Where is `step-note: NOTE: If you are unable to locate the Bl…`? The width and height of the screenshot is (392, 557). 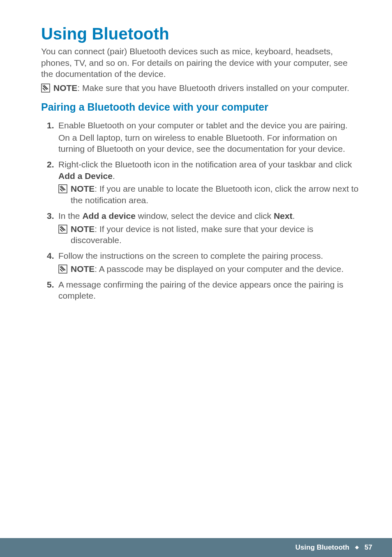
step-note: NOTE: If you are unable to locate the Bl… is located at coordinates (210, 194).